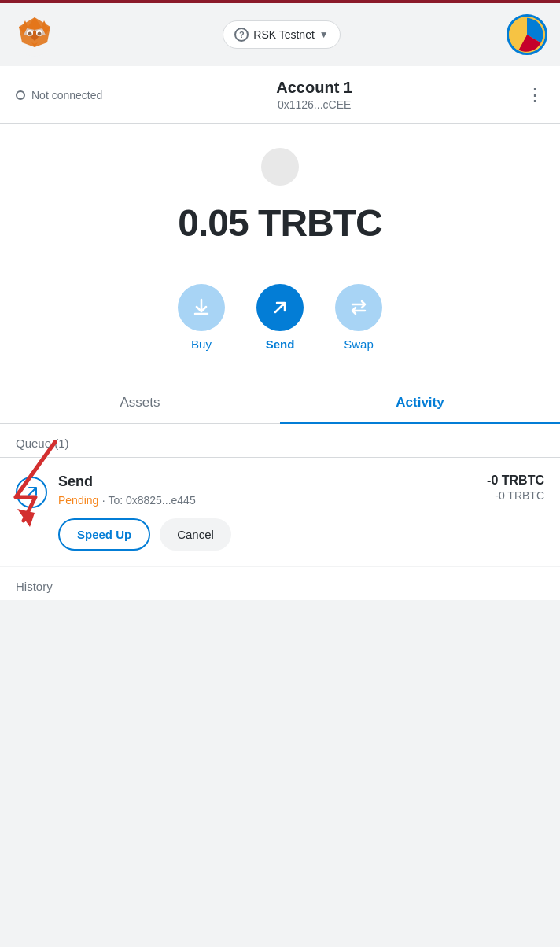  Describe the element at coordinates (315, 88) in the screenshot. I see `account-name: Account 1` at that location.